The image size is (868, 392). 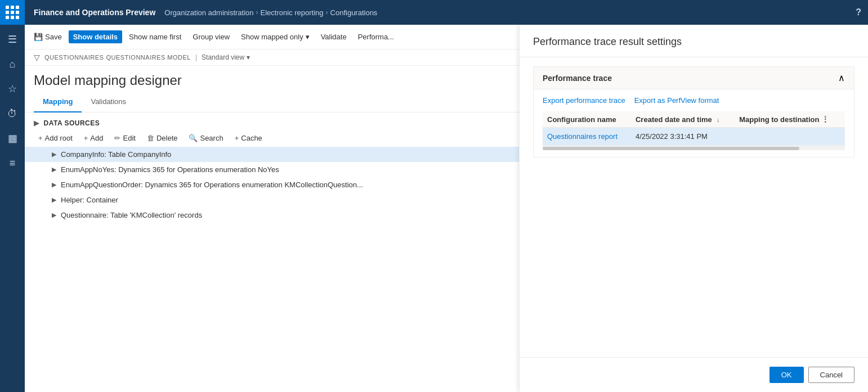 What do you see at coordinates (96, 37) in the screenshot?
I see `show-details-button: Show details` at bounding box center [96, 37].